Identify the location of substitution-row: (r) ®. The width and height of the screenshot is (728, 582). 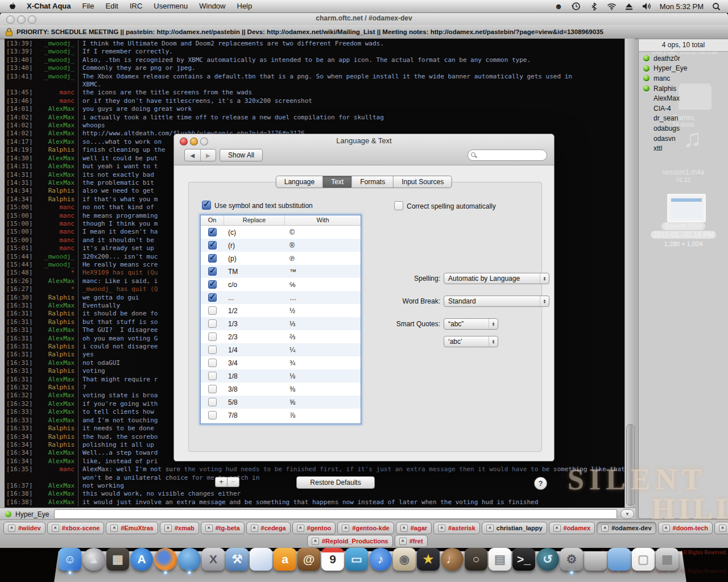
(281, 246).